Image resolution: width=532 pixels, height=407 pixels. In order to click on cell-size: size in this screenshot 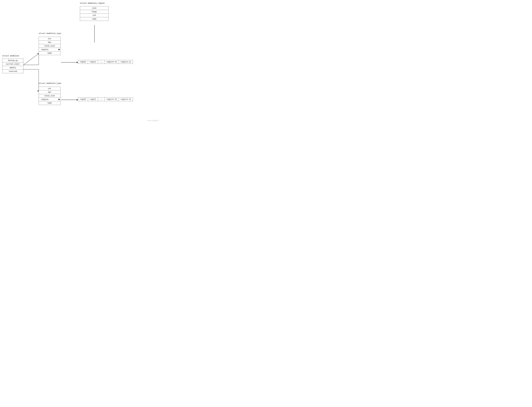, I will do `click(94, 8)`.